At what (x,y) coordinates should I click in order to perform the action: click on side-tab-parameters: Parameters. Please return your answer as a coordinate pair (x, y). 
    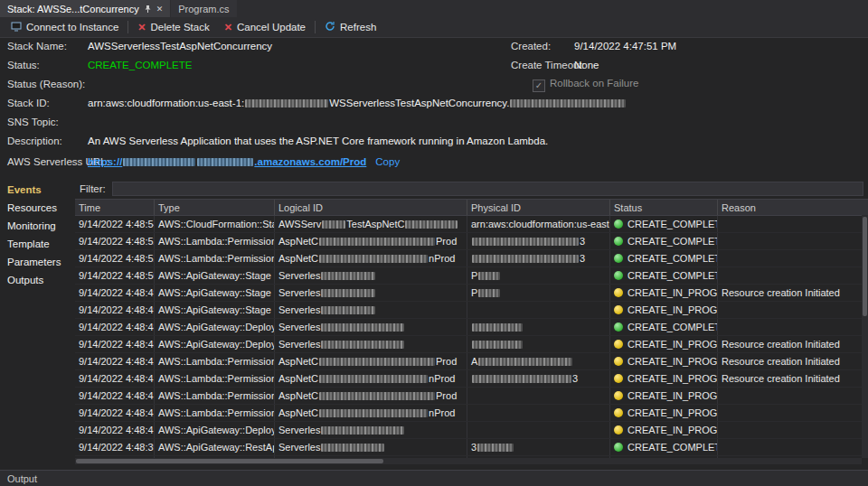
    Looking at the image, I should click on (38, 262).